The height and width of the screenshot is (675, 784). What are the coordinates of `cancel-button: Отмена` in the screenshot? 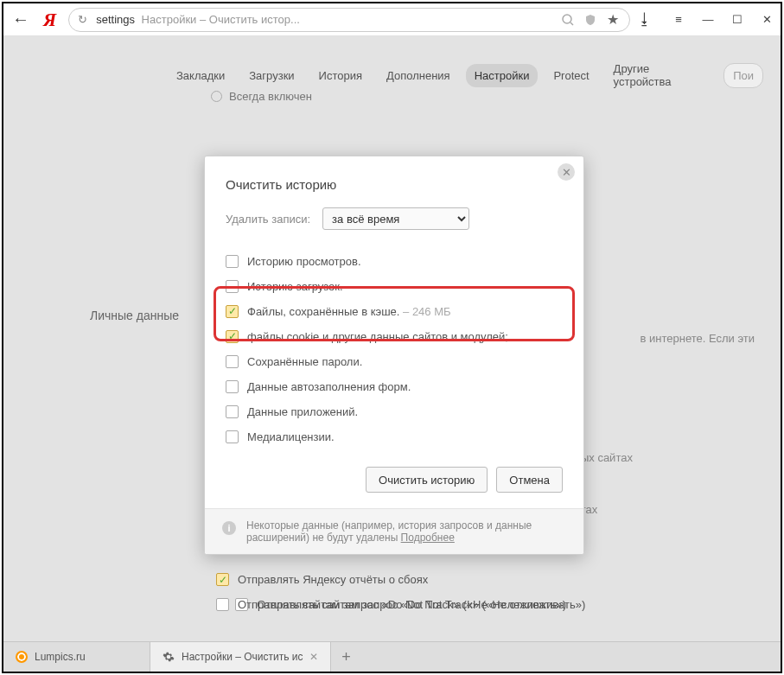 It's located at (529, 480).